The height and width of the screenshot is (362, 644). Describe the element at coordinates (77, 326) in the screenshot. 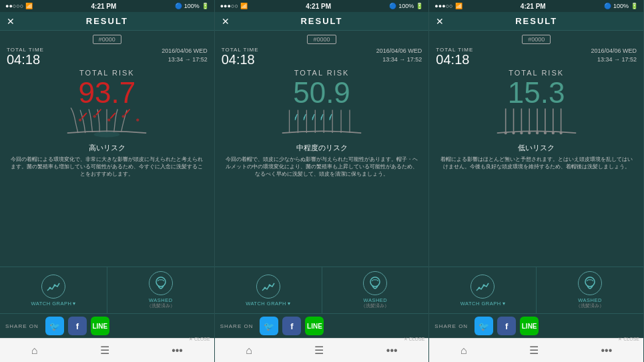

I see `facebook-btn-1: f` at that location.